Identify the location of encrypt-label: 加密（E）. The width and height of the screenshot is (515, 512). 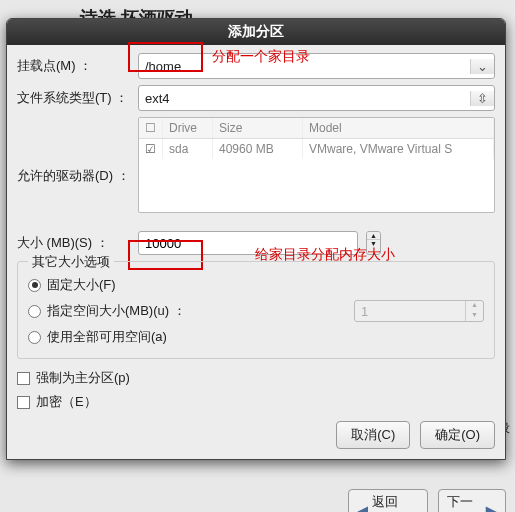
(66, 402).